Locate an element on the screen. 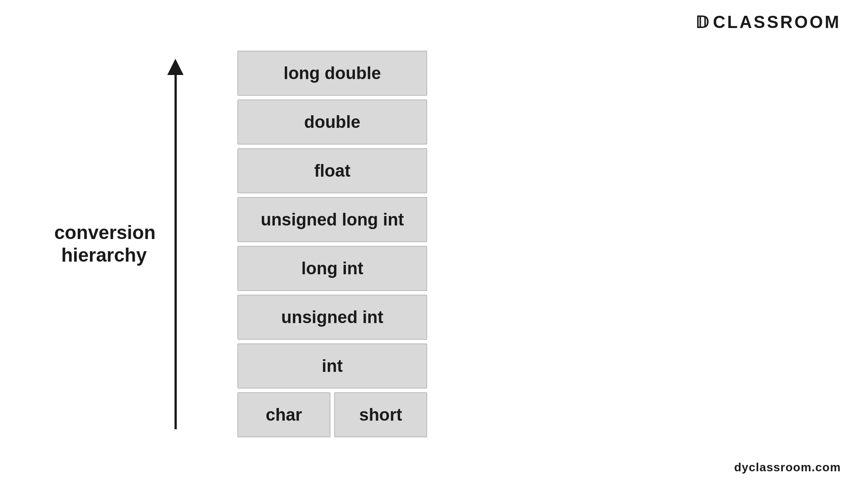 The image size is (868, 488). type-label-short: short is located at coordinates (381, 415).